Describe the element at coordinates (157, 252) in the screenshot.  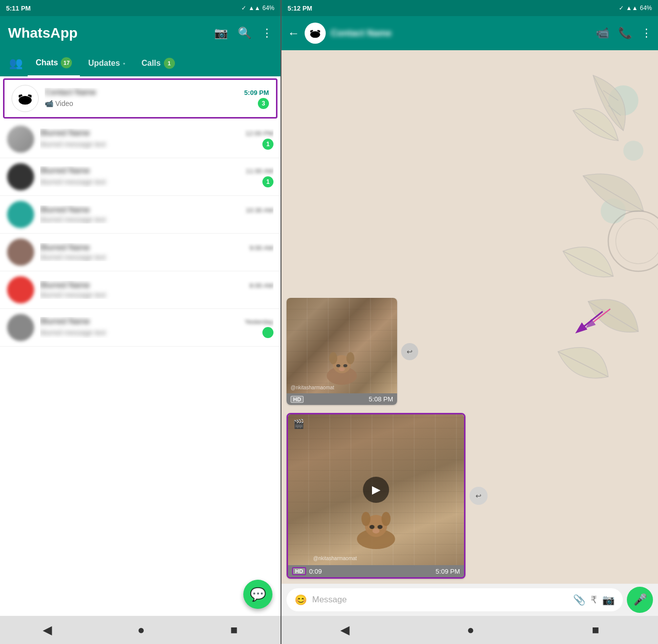
I see `chat-content-5: Blurred Name 9:00 AM blurred message tex…` at that location.